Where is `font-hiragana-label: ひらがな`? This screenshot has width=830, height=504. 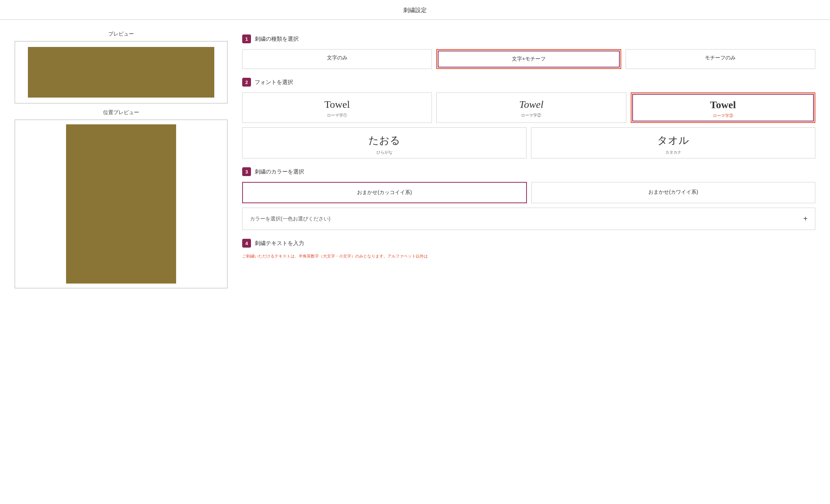 font-hiragana-label: ひらがな is located at coordinates (385, 153).